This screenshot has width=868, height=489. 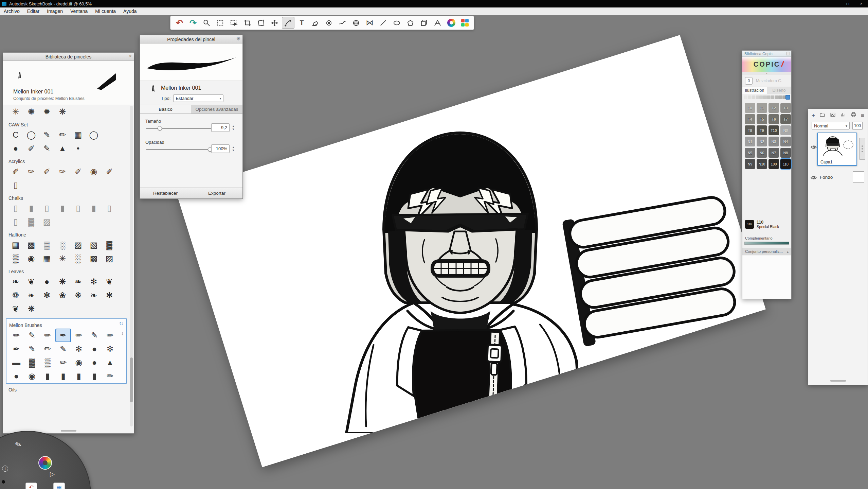 I want to click on copic-swatches-icon, so click(x=465, y=23).